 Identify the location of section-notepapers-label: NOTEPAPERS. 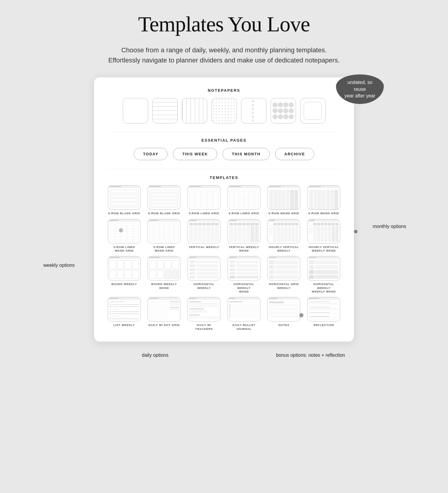
(224, 90).